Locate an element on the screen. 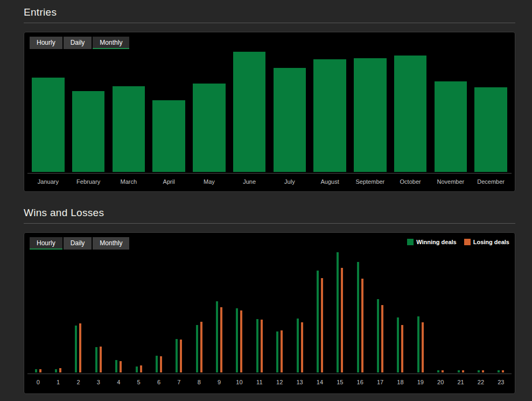  entries-x-label-january: January is located at coordinates (48, 181).